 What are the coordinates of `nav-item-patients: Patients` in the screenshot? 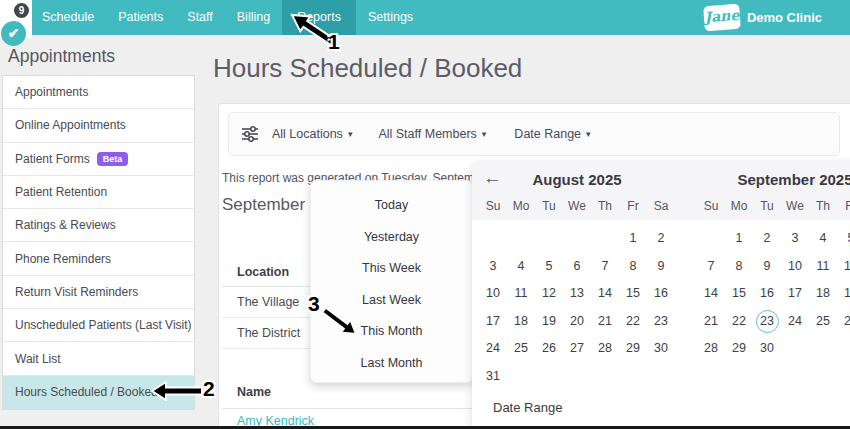 It's located at (140, 18).